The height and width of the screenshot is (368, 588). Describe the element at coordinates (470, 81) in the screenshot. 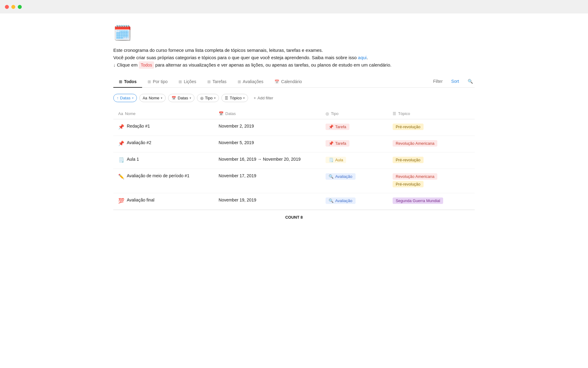

I see `search-button: 🔍` at that location.